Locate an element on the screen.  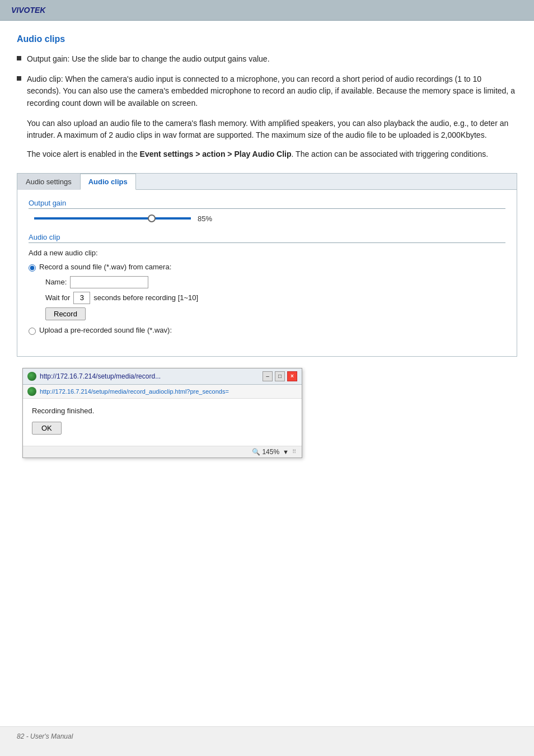
name-input is located at coordinates (109, 282).